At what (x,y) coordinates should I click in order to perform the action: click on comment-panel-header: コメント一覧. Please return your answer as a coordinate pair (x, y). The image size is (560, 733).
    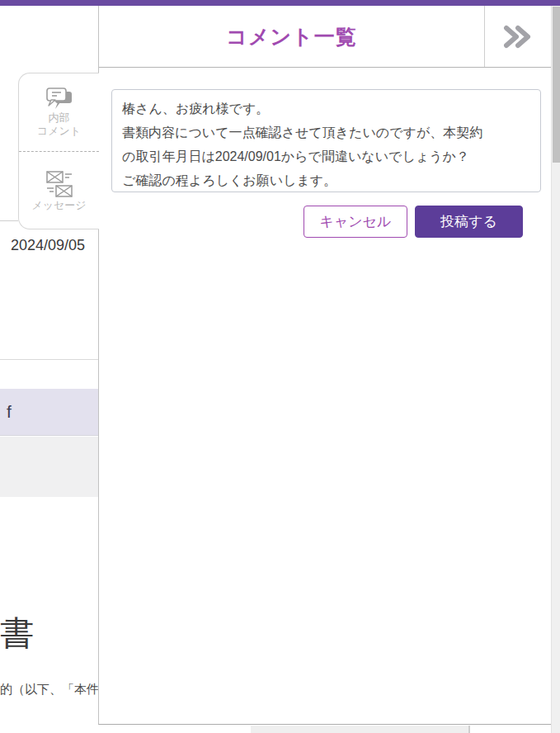
    Looking at the image, I should click on (325, 36).